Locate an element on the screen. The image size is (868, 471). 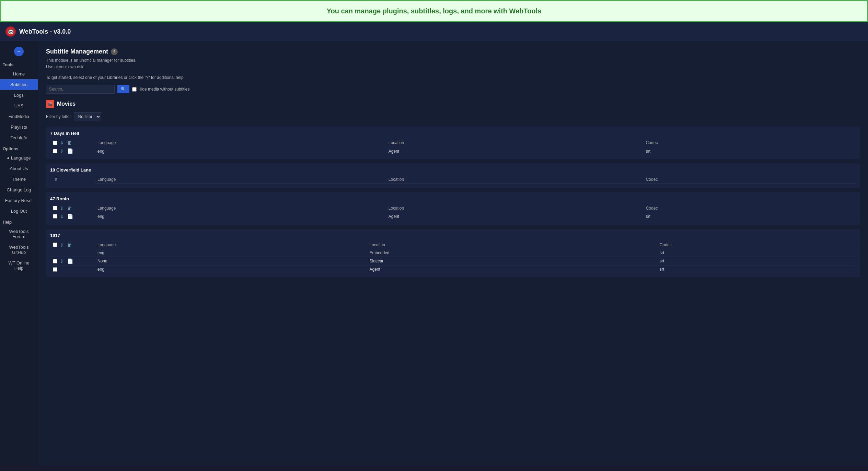
filter-row: Filter by letter No filter ABCD EFGH IJK… is located at coordinates (453, 117).